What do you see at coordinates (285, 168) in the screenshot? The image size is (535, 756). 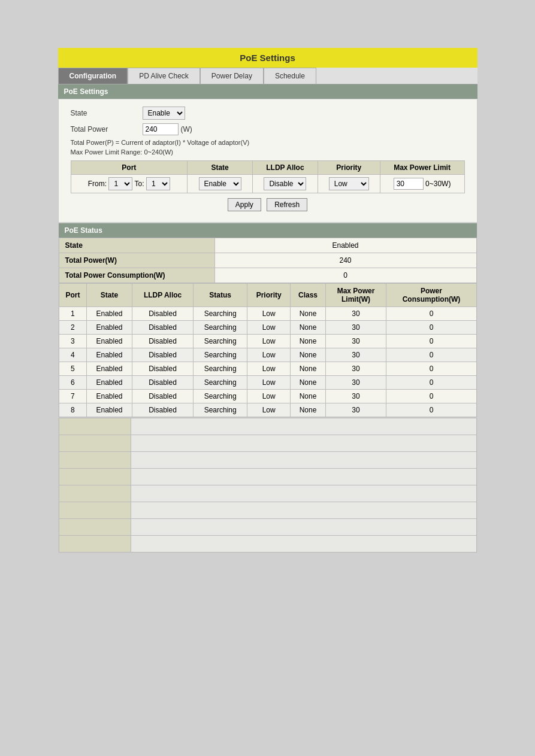 I see `col-lldp-alloc: LLDP Alloc` at bounding box center [285, 168].